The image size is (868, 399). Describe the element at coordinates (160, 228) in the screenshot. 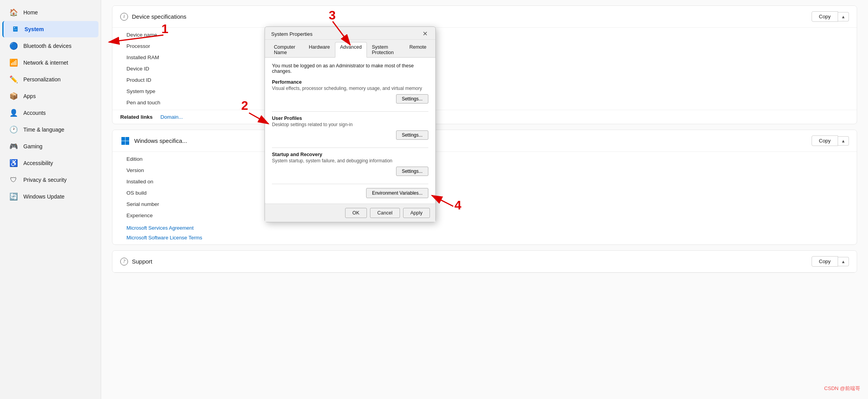

I see `ms-services-link: Microsoft Services Agreement` at that location.